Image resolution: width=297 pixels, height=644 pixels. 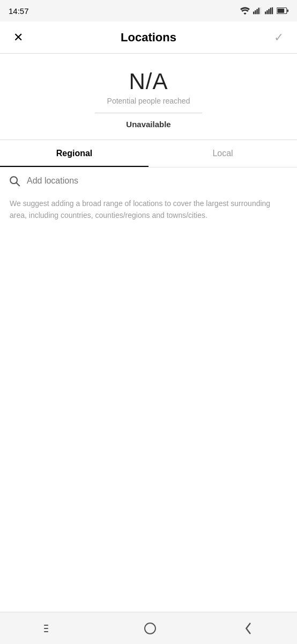 What do you see at coordinates (74, 153) in the screenshot?
I see `tab-regional: Regional` at bounding box center [74, 153].